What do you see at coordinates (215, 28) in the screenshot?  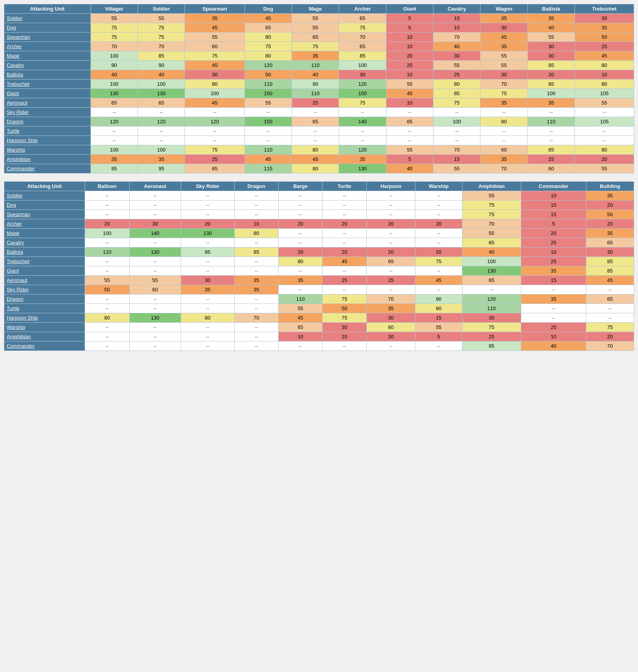 I see `cell-value: 45` at bounding box center [215, 28].